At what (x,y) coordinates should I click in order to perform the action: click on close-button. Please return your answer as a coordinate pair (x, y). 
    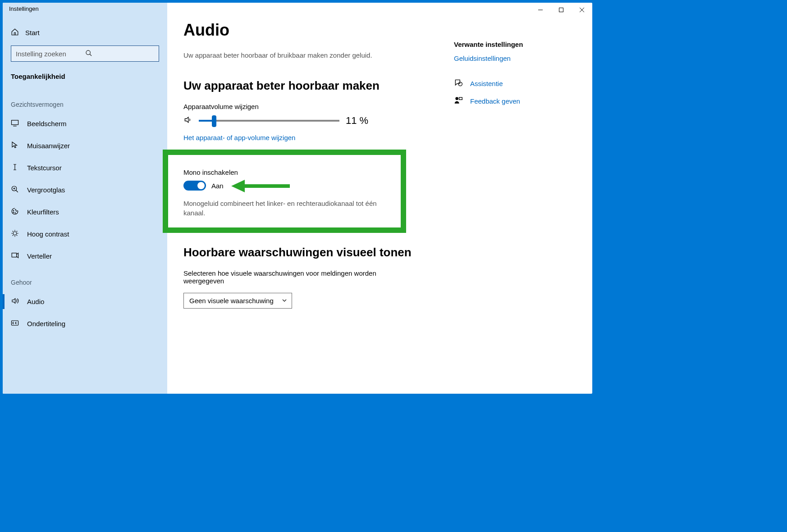
    Looking at the image, I should click on (582, 10).